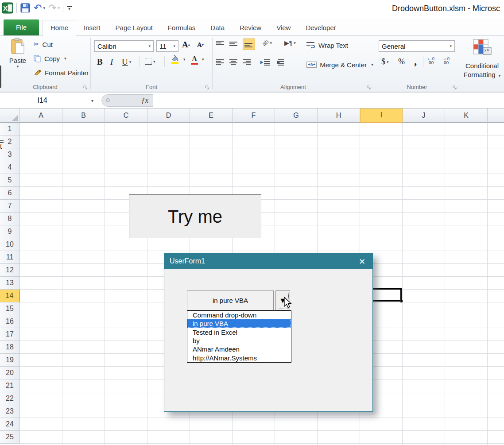  Describe the element at coordinates (401, 62) in the screenshot. I see `percent-button: %` at that location.